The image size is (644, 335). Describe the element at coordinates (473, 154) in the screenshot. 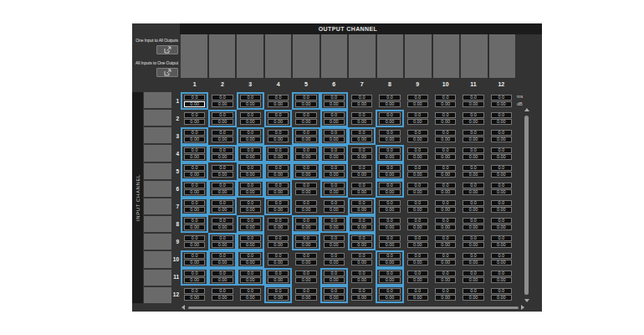

I see `matrix-cell-in4-out11: 0.00.00` at that location.